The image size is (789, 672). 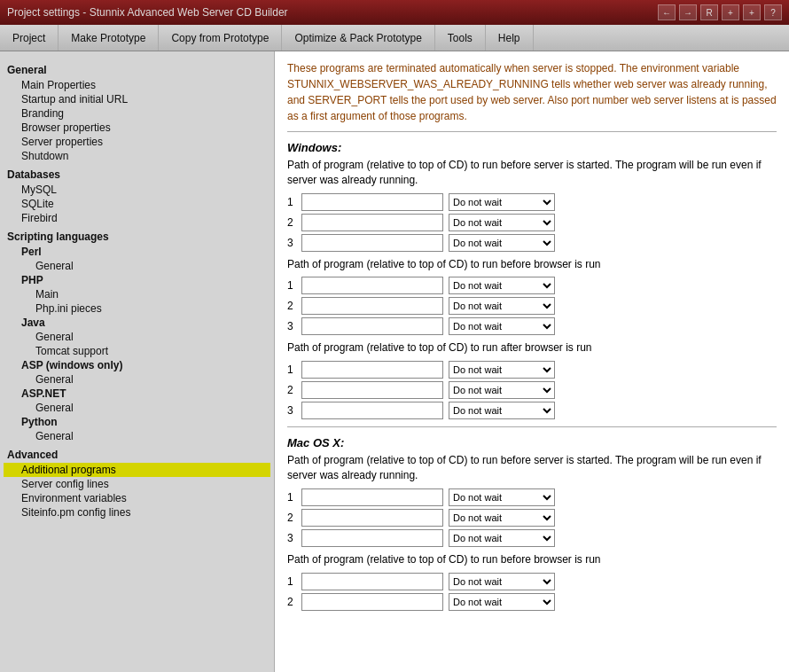 What do you see at coordinates (502, 538) in the screenshot?
I see `macos-before-server-select-3: Do not waitWaitWait for exit` at bounding box center [502, 538].